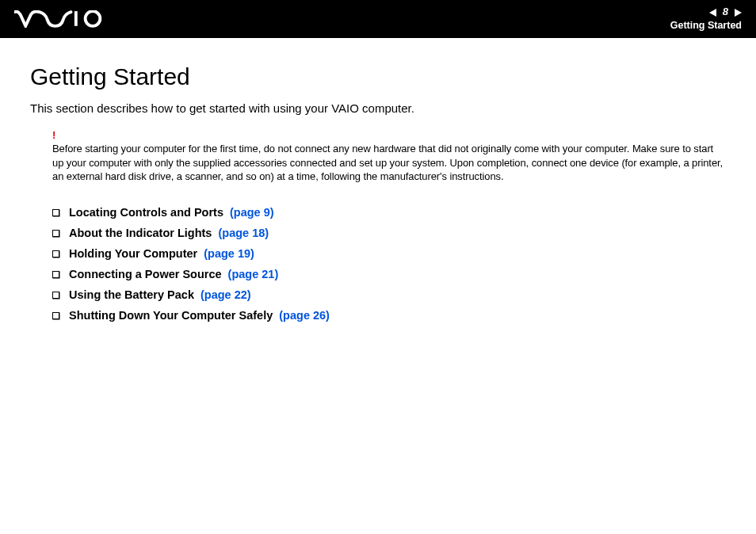 The width and height of the screenshot is (756, 534). What do you see at coordinates (243, 233) in the screenshot?
I see `toc-page-ref: (page 18)` at bounding box center [243, 233].